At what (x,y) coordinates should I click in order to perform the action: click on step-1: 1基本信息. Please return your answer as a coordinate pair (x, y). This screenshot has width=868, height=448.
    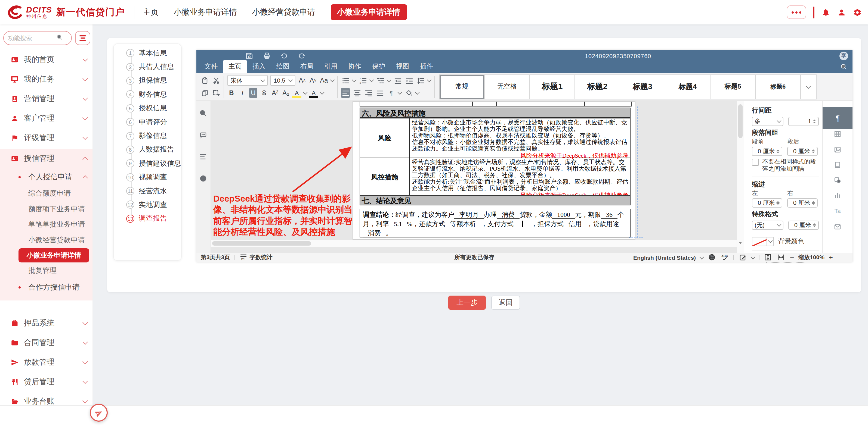
    Looking at the image, I should click on (151, 53).